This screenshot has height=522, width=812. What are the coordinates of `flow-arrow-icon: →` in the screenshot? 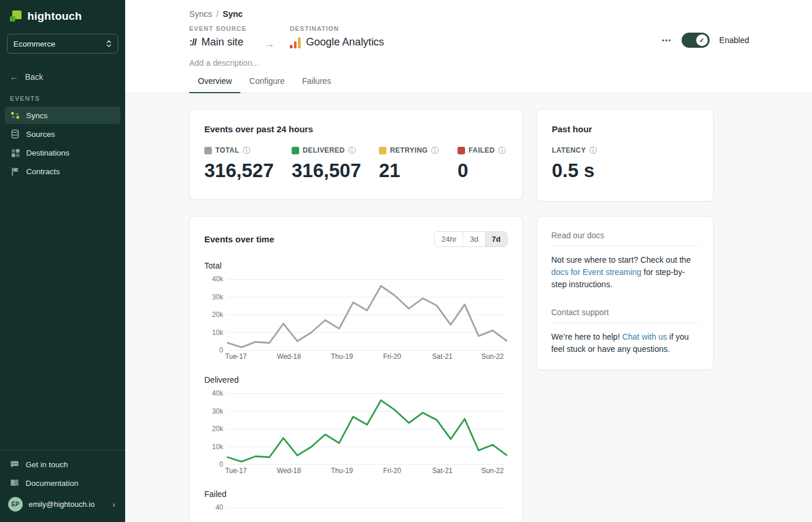 It's located at (270, 44).